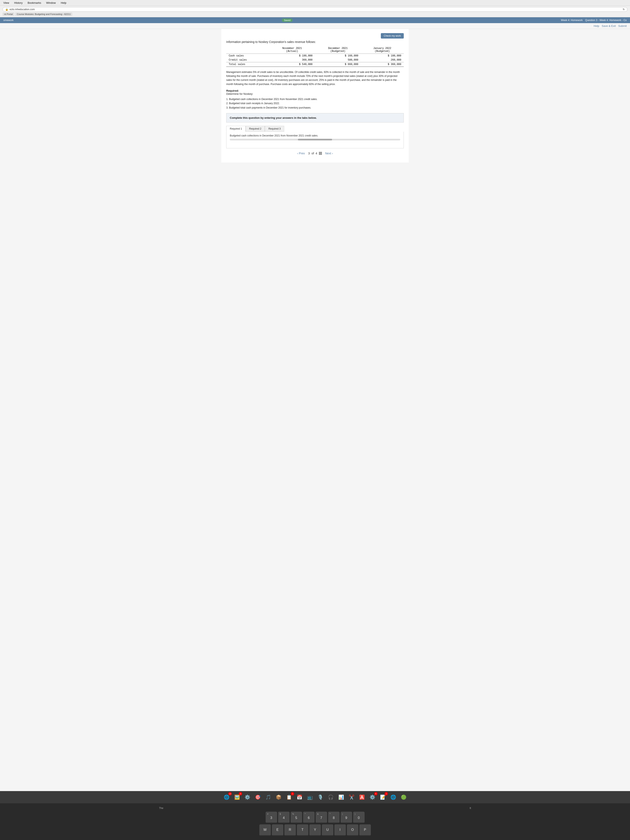 The width and height of the screenshot is (630, 840). What do you see at coordinates (315, 808) in the screenshot?
I see `keyboard-hints-row: The It` at bounding box center [315, 808].